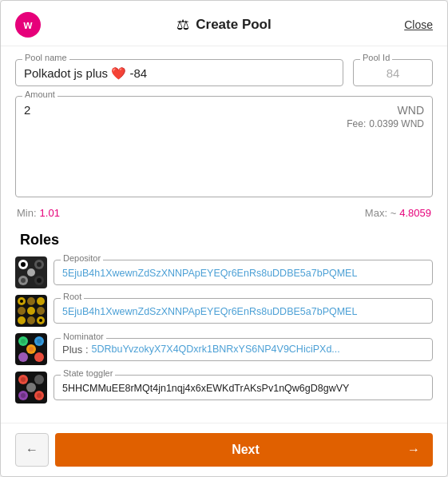 The height and width of the screenshot is (477, 448). Describe the element at coordinates (243, 350) in the screenshot. I see `nominator-field: Nominator Plus : 5DRbuYvzokyX7X4QDxrk1BN…` at that location.